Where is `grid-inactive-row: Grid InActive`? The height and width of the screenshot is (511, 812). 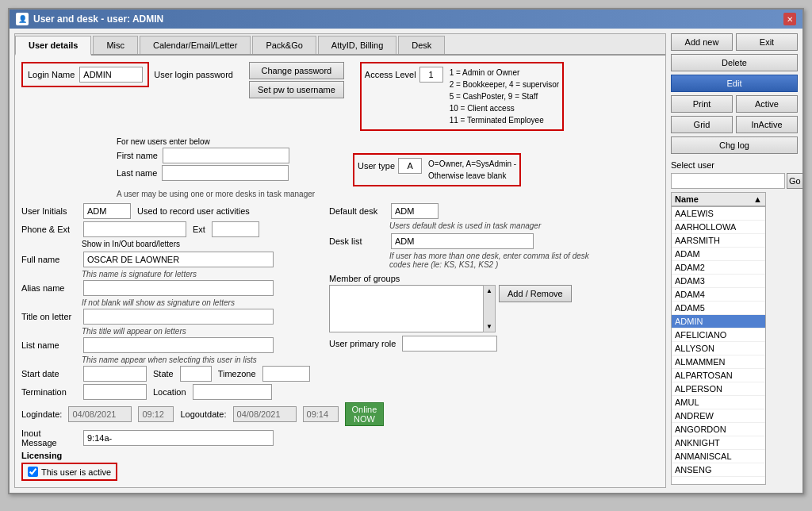 grid-inactive-row: Grid InActive is located at coordinates (734, 125).